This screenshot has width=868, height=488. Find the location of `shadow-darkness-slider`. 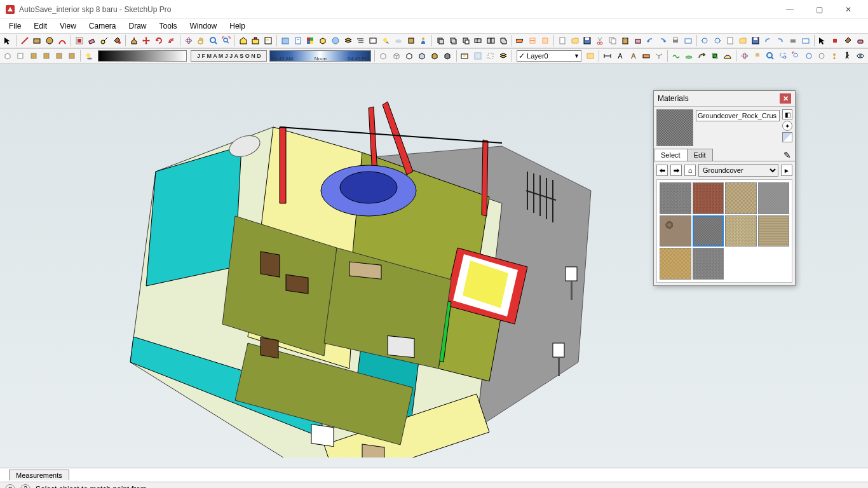

shadow-darkness-slider is located at coordinates (142, 56).